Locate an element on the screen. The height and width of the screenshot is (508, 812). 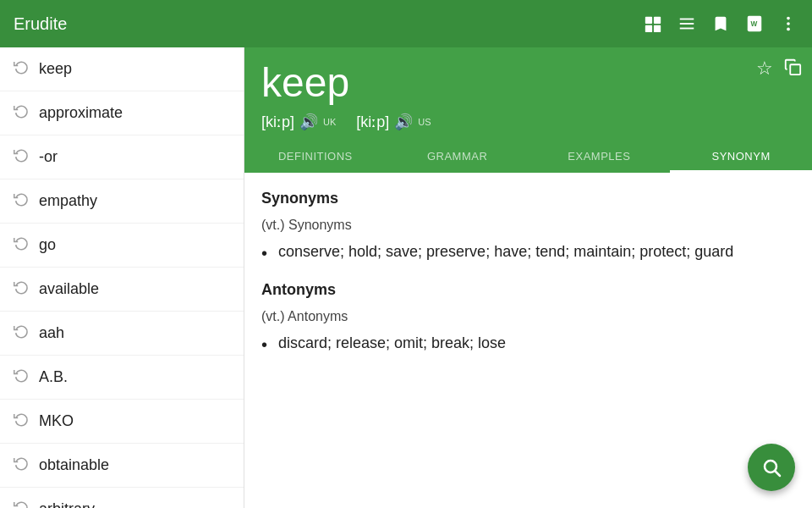
phonetic-uk: [kiːp] 🔊 UK is located at coordinates (299, 122).